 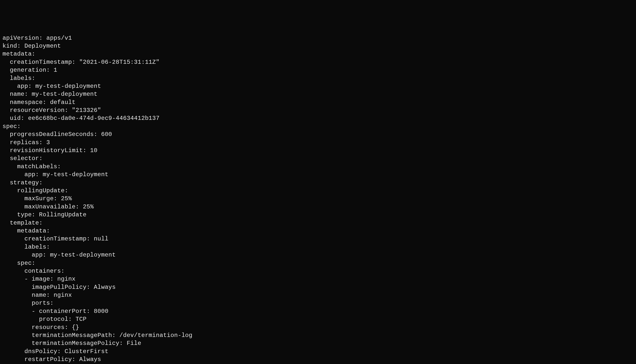 What do you see at coordinates (81, 62) in the screenshot?
I see `yaml-line: creationTimestamp: "2021-06-28T15:31:11Z…` at bounding box center [81, 62].